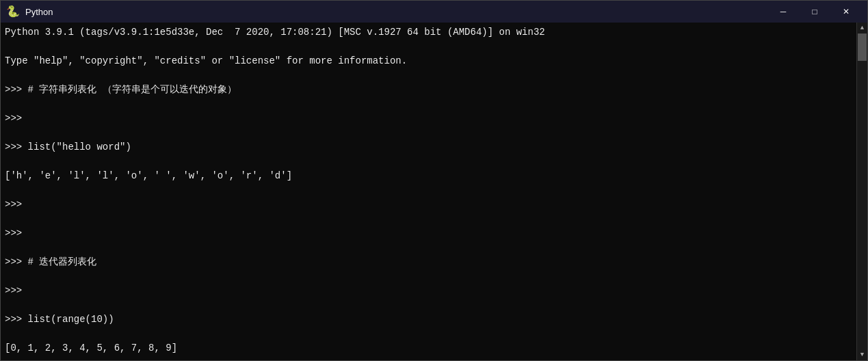 The width and height of the screenshot is (868, 361). What do you see at coordinates (815, 12) in the screenshot?
I see `window-controls: ─ □ ✕` at bounding box center [815, 12].